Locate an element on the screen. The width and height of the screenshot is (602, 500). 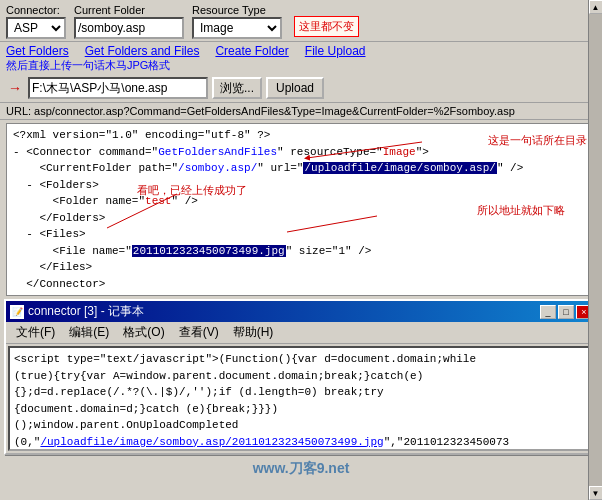
get-folders-link: Get Folders is located at coordinates (38, 51).